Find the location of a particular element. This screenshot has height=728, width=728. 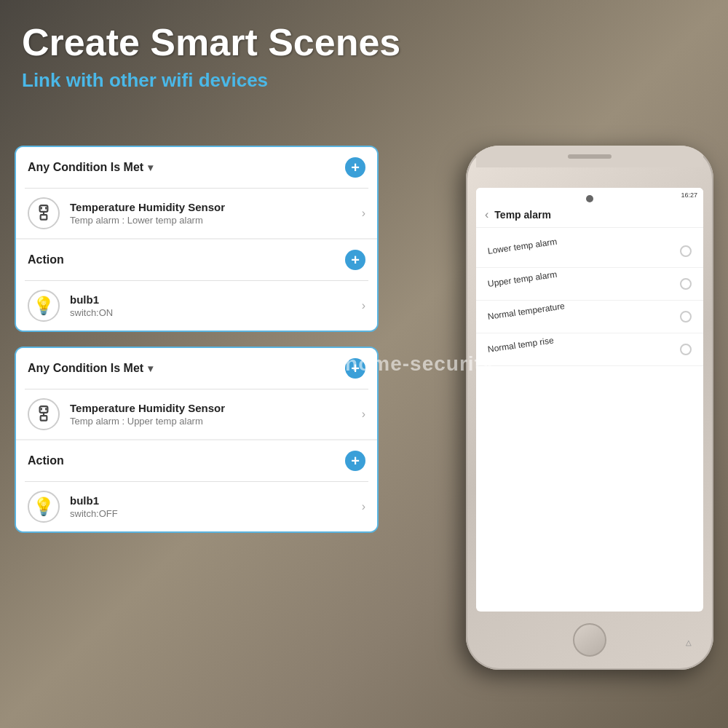

bulb-text-1: bulb1 switch:ON is located at coordinates (211, 306).